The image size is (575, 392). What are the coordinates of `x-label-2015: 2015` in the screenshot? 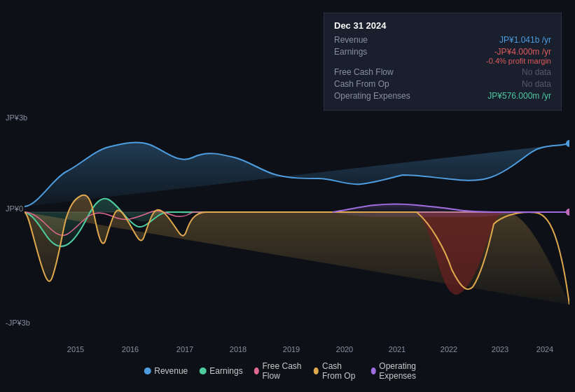 It's located at (76, 349).